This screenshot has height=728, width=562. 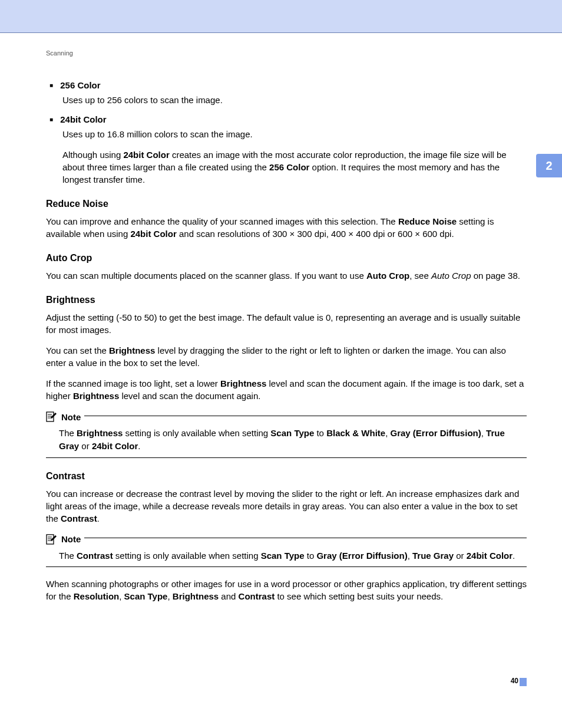 What do you see at coordinates (281, 17) in the screenshot?
I see `top-band` at bounding box center [281, 17].